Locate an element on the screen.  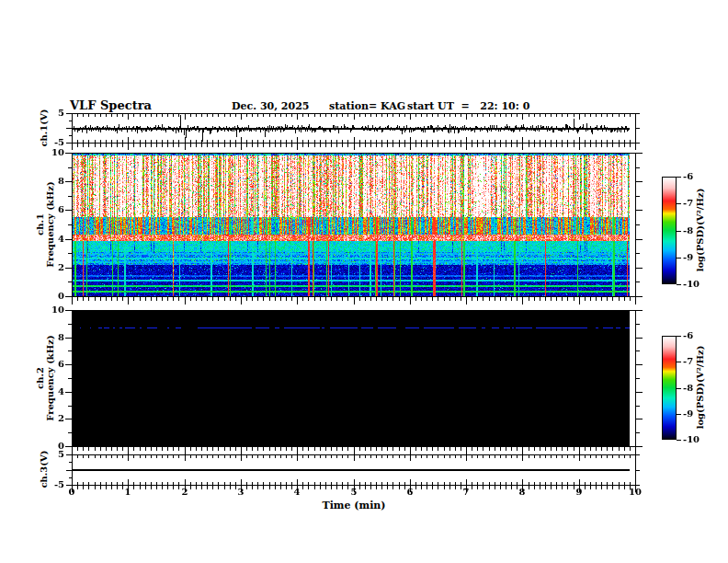
x-tick-label: 1 is located at coordinates (128, 492).